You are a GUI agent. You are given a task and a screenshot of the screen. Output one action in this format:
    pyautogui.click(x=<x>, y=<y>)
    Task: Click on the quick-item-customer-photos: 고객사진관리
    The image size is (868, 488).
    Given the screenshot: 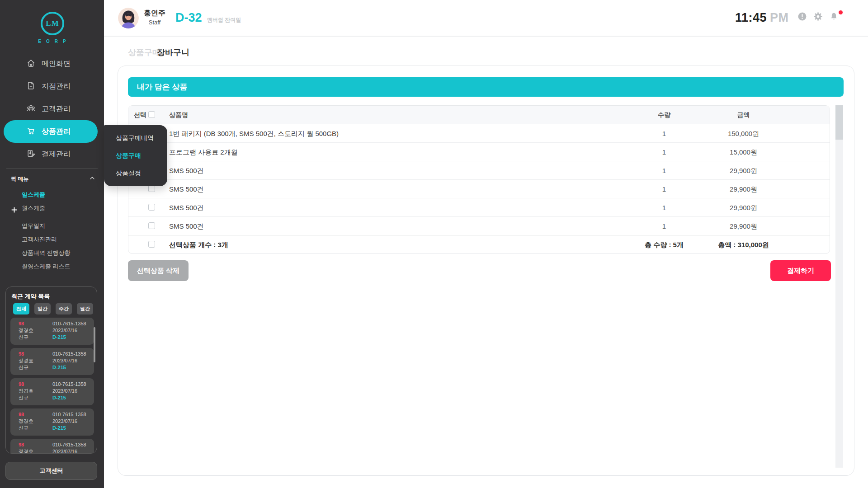 What is the action you would take?
    pyautogui.click(x=52, y=239)
    